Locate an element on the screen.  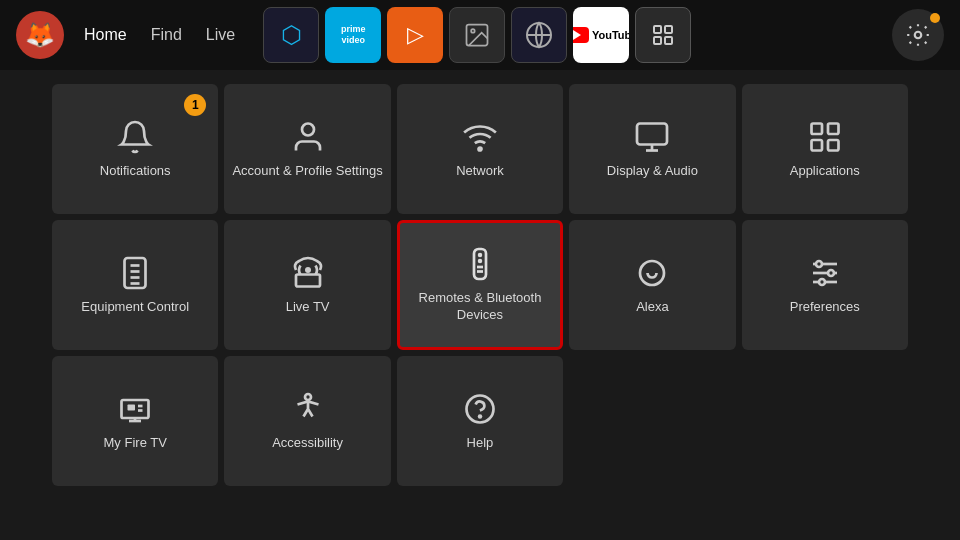
tile-account: Account & Profile Settings is located at coordinates (307, 149).